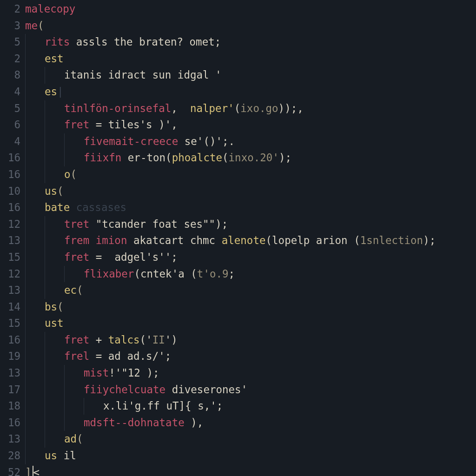 This screenshot has height=476, width=476. What do you see at coordinates (80, 240) in the screenshot?
I see `token: frem` at bounding box center [80, 240].